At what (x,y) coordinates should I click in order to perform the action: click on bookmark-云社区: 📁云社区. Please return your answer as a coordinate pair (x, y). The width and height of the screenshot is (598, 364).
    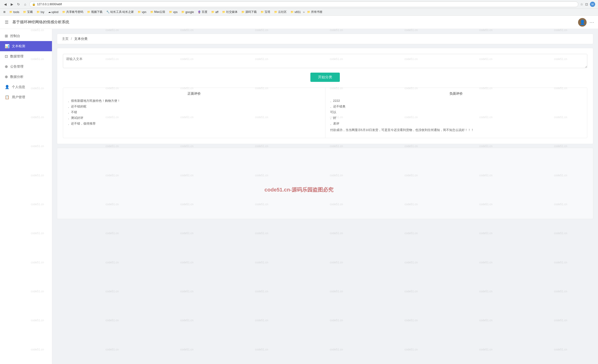
    Looking at the image, I should click on (280, 12).